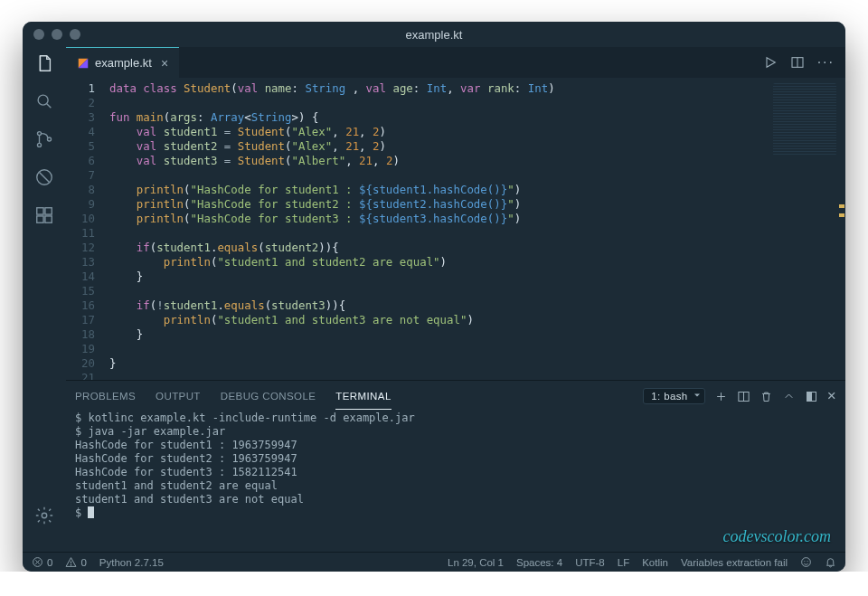 The height and width of the screenshot is (596, 868). Describe the element at coordinates (434, 34) in the screenshot. I see `window-title: example.kt` at that location.